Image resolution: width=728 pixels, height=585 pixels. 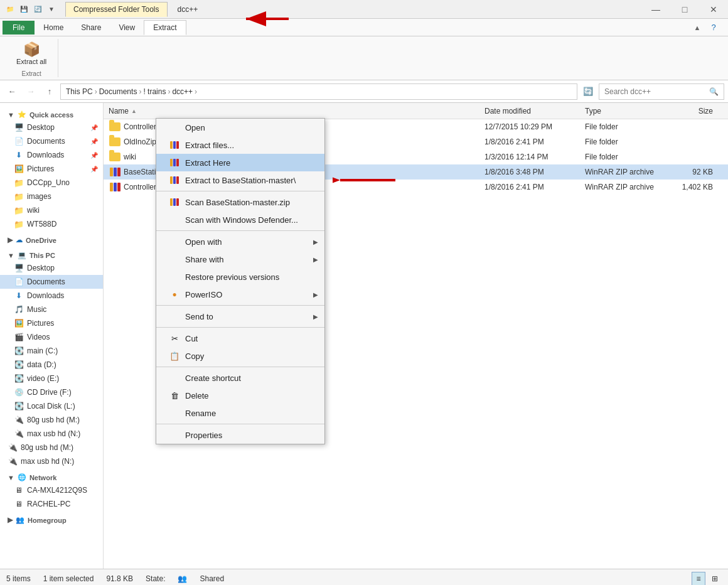 What do you see at coordinates (714, 92) in the screenshot?
I see `search-icon: 🔍` at bounding box center [714, 92].